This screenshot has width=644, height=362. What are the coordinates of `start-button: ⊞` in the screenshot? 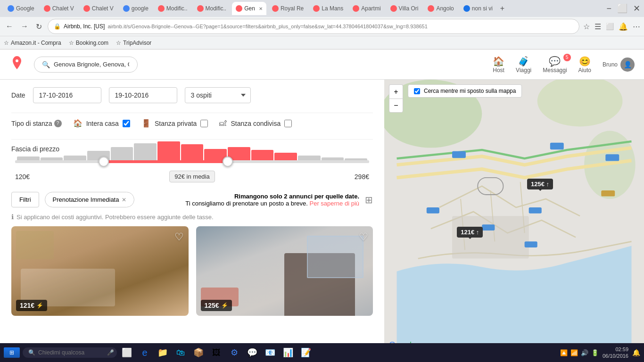 It's located at (12, 353).